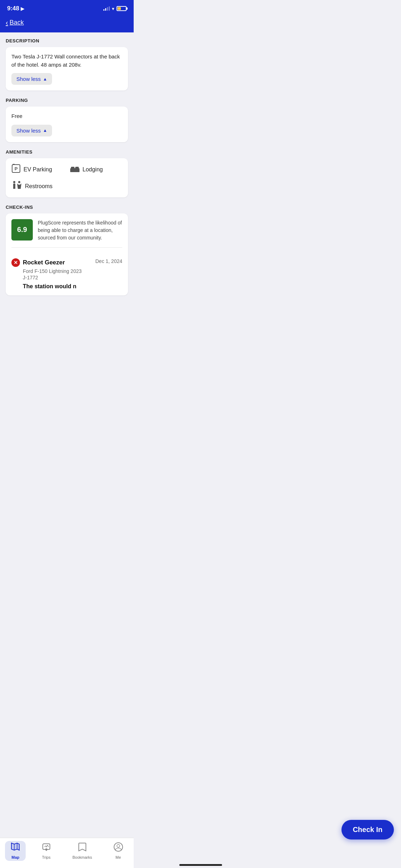  What do you see at coordinates (17, 23) in the screenshot?
I see `back-label: Back` at bounding box center [17, 23].